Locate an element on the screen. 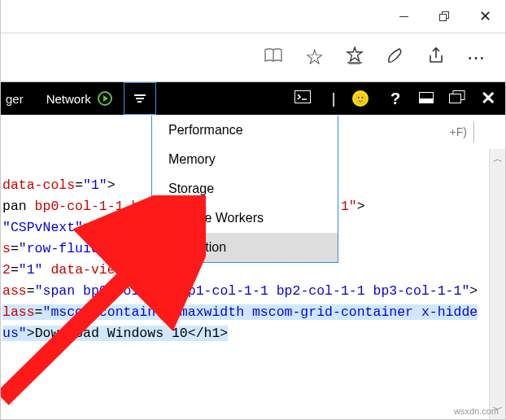 The width and height of the screenshot is (506, 420). window-titlebar: ✕ is located at coordinates (253, 16).